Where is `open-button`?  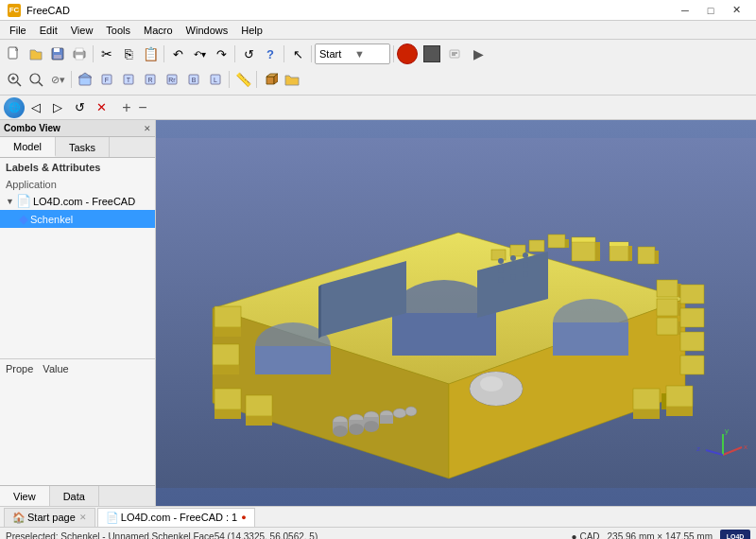
open-button is located at coordinates (36, 54).